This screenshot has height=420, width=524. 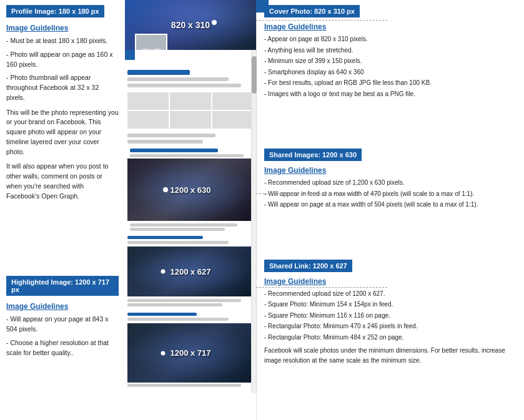 What do you see at coordinates (190, 190) in the screenshot?
I see `shared-img-label: 1200 x 630` at bounding box center [190, 190].